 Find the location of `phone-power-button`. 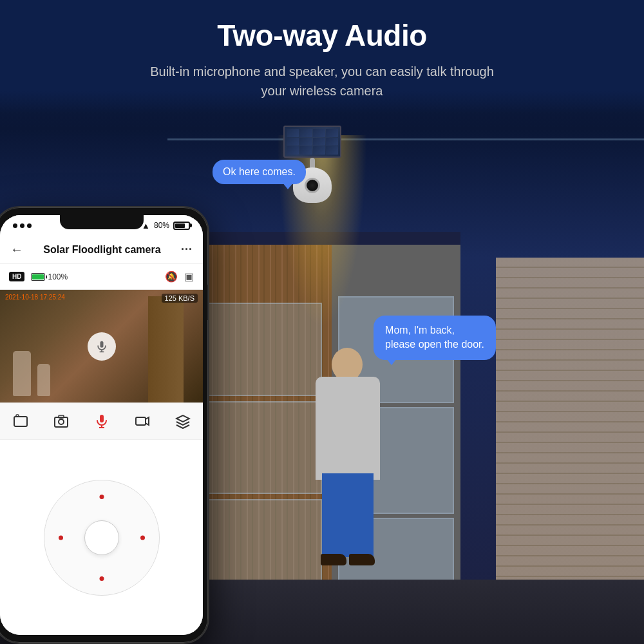

phone-power-button is located at coordinates (209, 303).